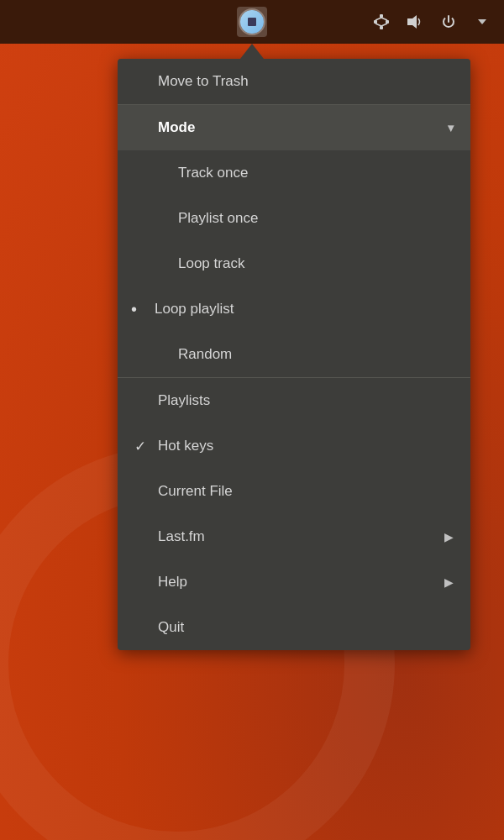 This screenshot has width=504, height=840. Describe the element at coordinates (449, 537) in the screenshot. I see `last-fm-submenu-icon: ▶` at that location.